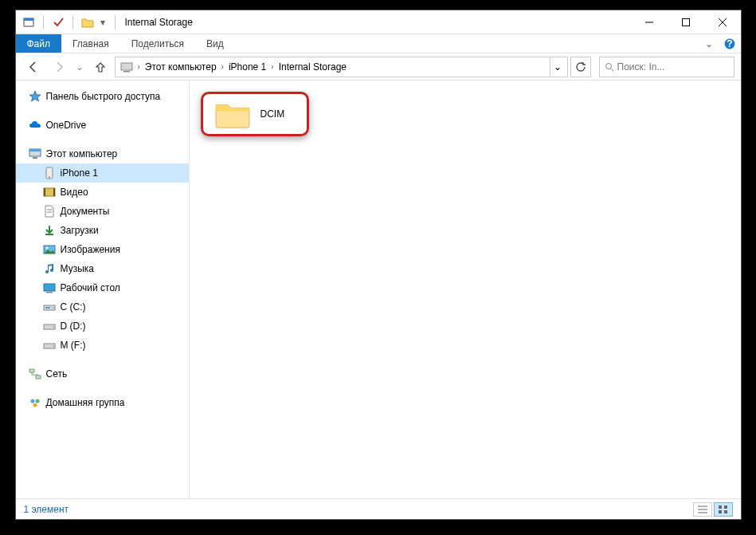  I want to click on view-toggle, so click(713, 509).